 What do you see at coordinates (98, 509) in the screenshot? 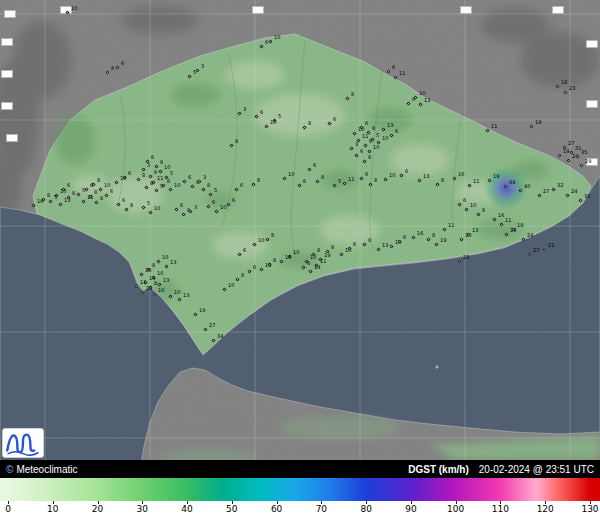
I see `legend-value-label: 20` at bounding box center [98, 509].